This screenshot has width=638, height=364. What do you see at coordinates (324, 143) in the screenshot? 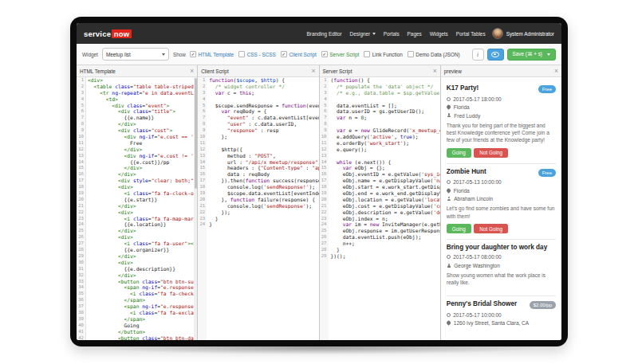
I see `line-number: 11` at bounding box center [324, 143].